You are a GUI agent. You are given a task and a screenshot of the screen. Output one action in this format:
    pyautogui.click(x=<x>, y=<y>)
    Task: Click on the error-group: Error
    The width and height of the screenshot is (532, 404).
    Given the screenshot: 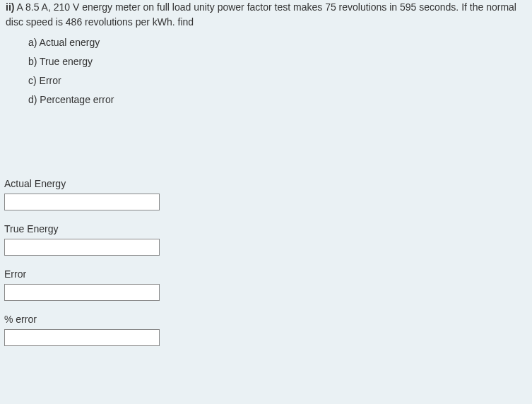 What is the action you would take?
    pyautogui.click(x=268, y=285)
    